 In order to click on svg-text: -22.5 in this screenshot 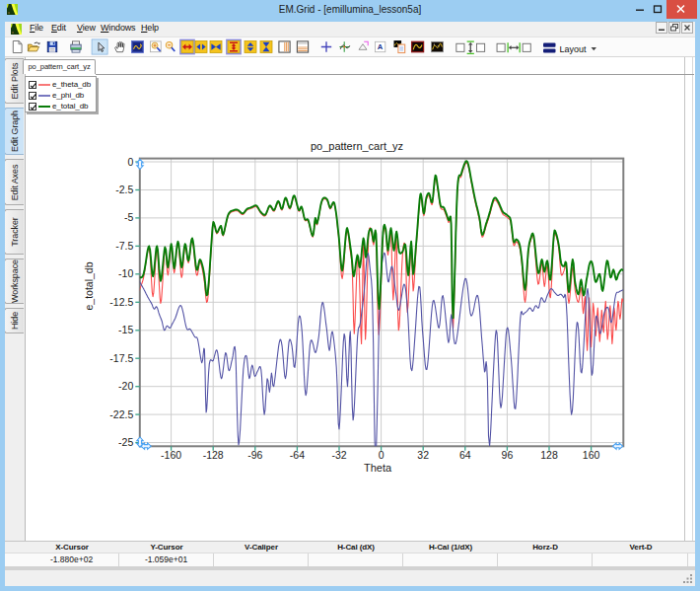, I will do `click(121, 414)`.